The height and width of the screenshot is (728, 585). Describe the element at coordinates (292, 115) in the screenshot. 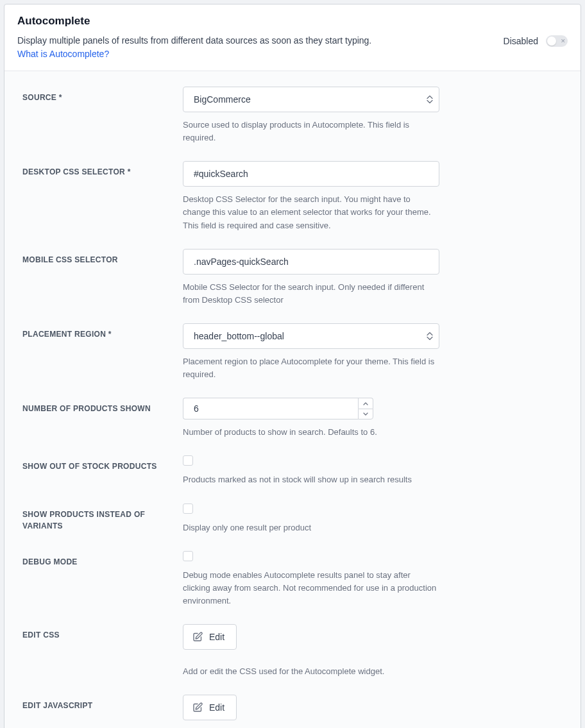

I see `source-row: SOURCE * Source used to display products…` at that location.